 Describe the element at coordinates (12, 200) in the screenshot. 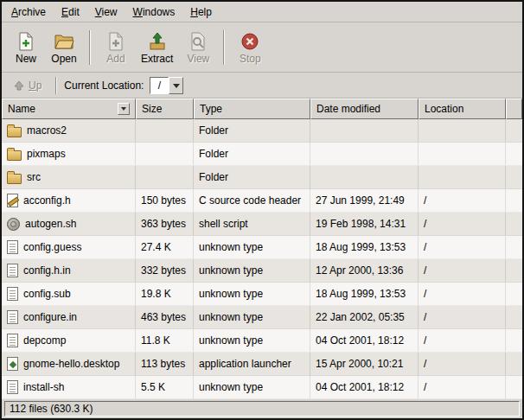

I see `source-file-icon` at that location.